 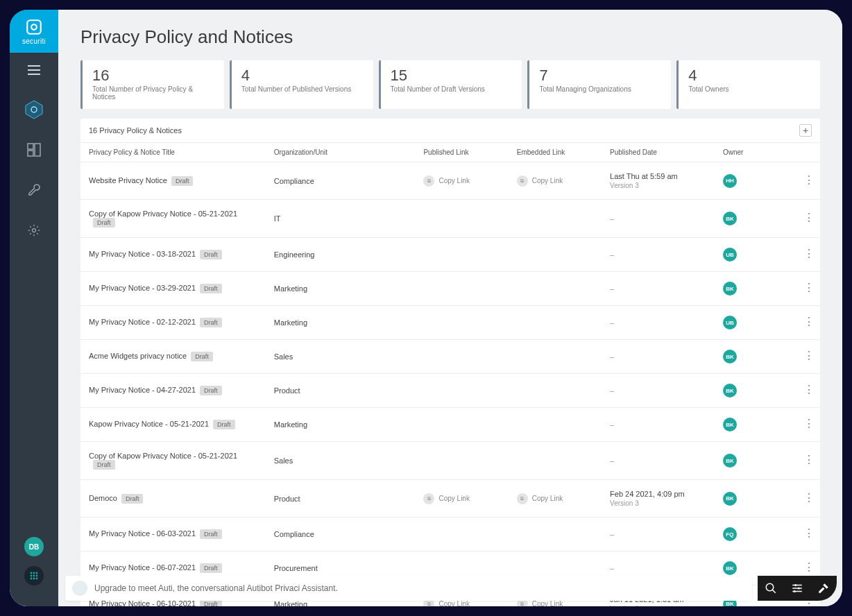 I want to click on col-header-title: Privacy Policy & Notice Title, so click(x=175, y=153).